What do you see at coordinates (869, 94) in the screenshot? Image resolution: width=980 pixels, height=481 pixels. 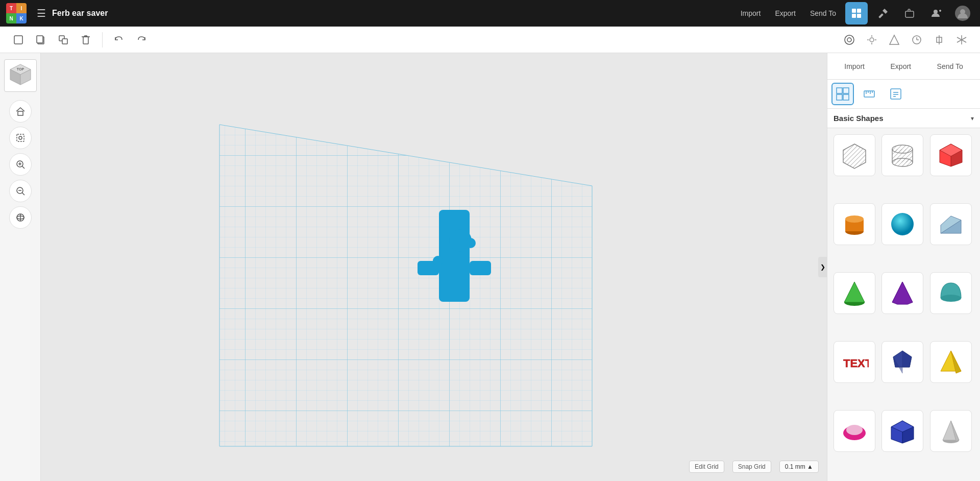 I see `tab-ruler` at bounding box center [869, 94].